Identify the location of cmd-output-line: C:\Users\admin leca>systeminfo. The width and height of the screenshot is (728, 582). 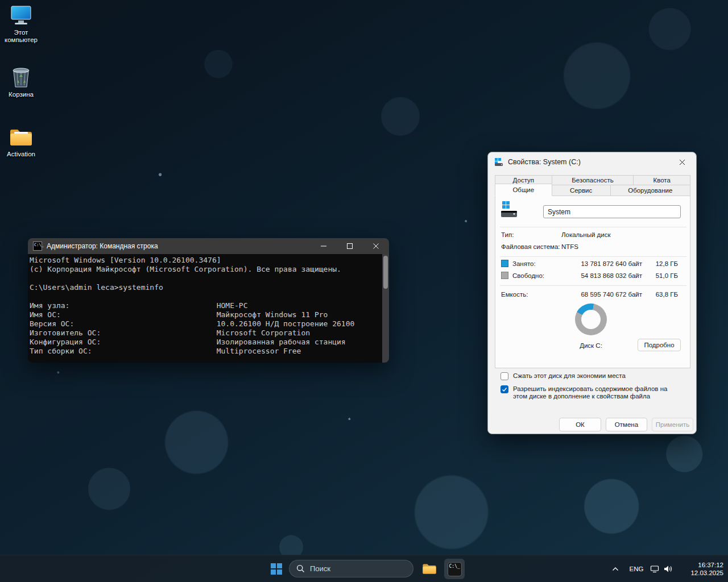
(205, 288).